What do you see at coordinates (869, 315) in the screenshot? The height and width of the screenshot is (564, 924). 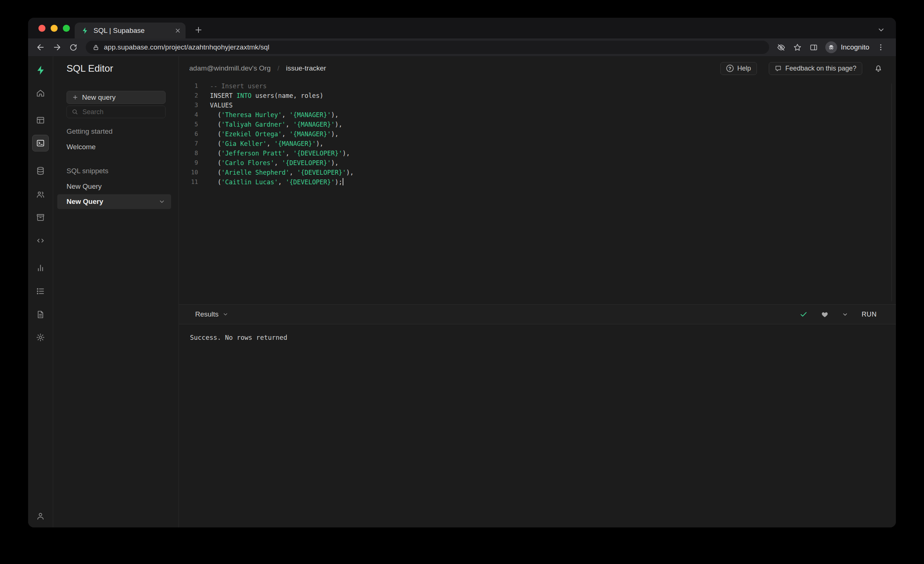 I see `run-button: RUN` at bounding box center [869, 315].